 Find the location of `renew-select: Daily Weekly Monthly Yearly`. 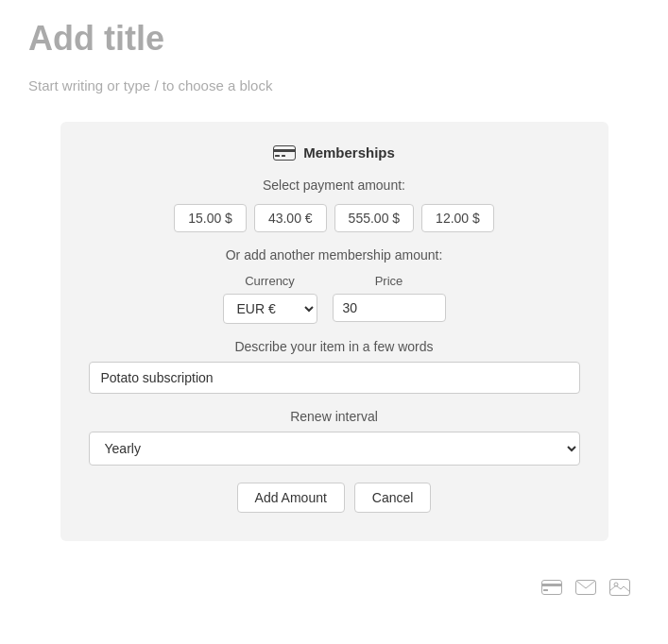

renew-select: Daily Weekly Monthly Yearly is located at coordinates (334, 449).